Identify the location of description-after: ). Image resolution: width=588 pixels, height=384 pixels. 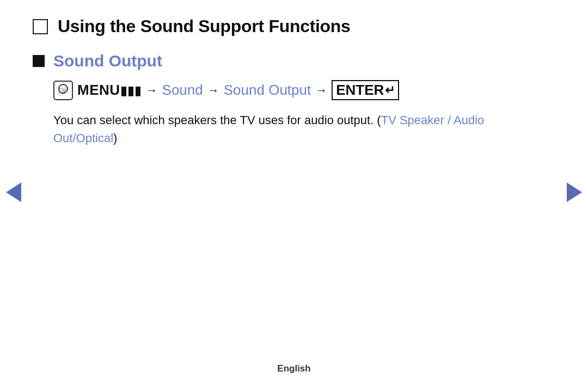
(115, 138).